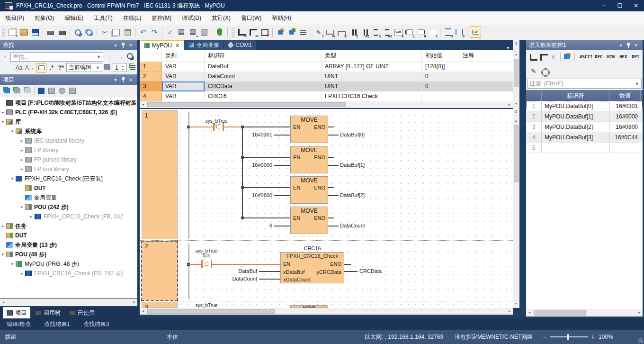 The height and width of the screenshot is (344, 644). Describe the element at coordinates (516, 208) in the screenshot. I see `ladder-vscrollbar: ⇕ ▴ ▾` at that location.